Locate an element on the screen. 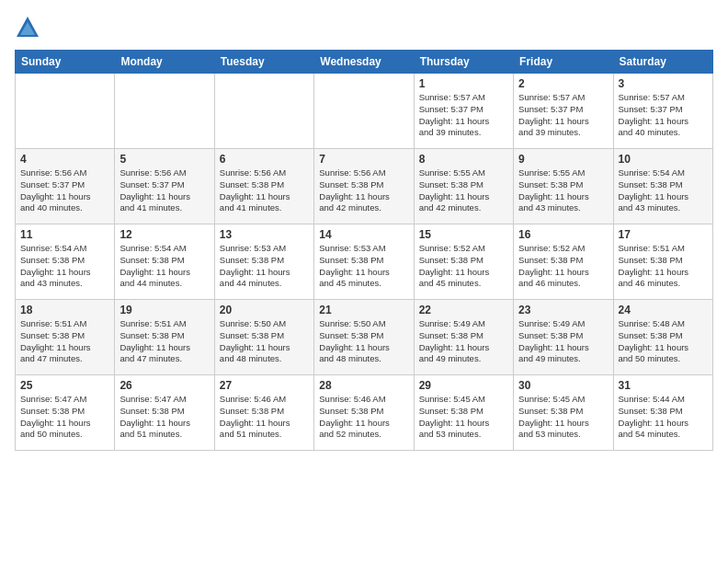 This screenshot has width=728, height=563. day-number: 14 is located at coordinates (364, 235).